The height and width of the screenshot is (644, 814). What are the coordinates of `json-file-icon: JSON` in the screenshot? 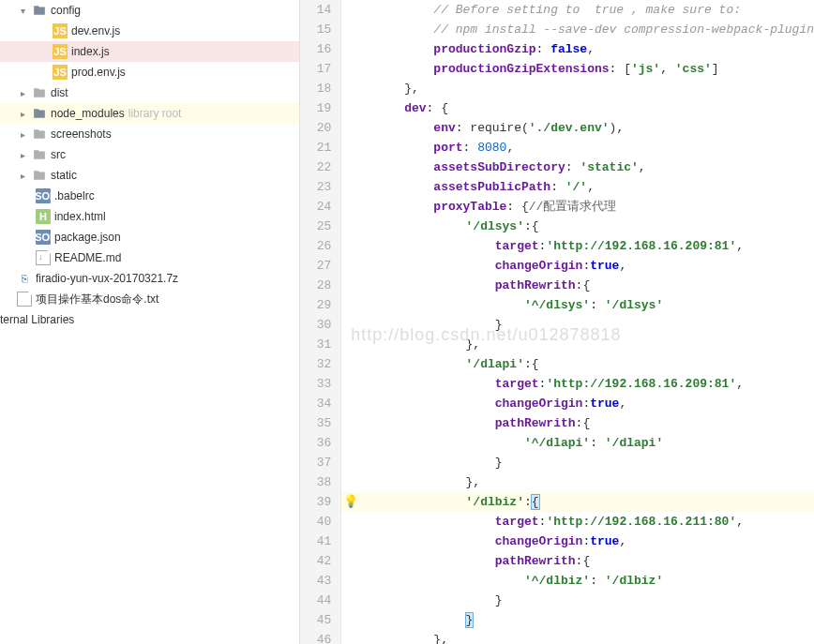 It's located at (43, 237).